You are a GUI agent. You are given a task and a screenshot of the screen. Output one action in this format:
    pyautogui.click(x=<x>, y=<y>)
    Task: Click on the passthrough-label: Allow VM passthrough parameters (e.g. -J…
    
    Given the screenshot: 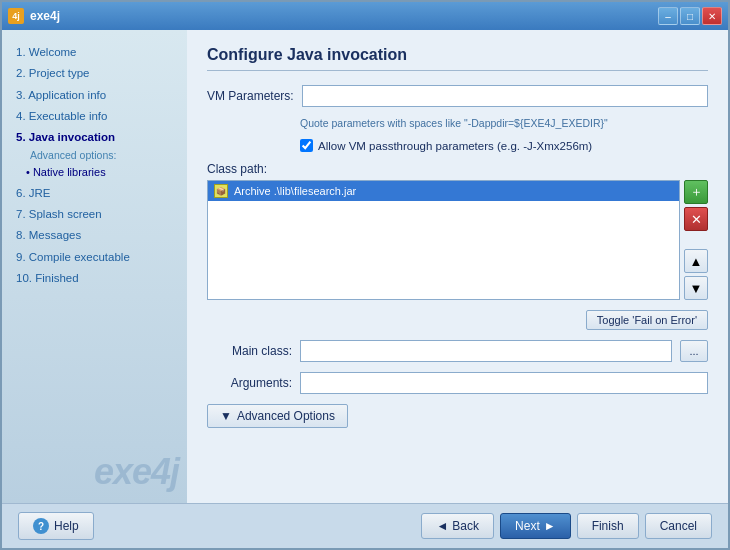 What is the action you would take?
    pyautogui.click(x=455, y=146)
    